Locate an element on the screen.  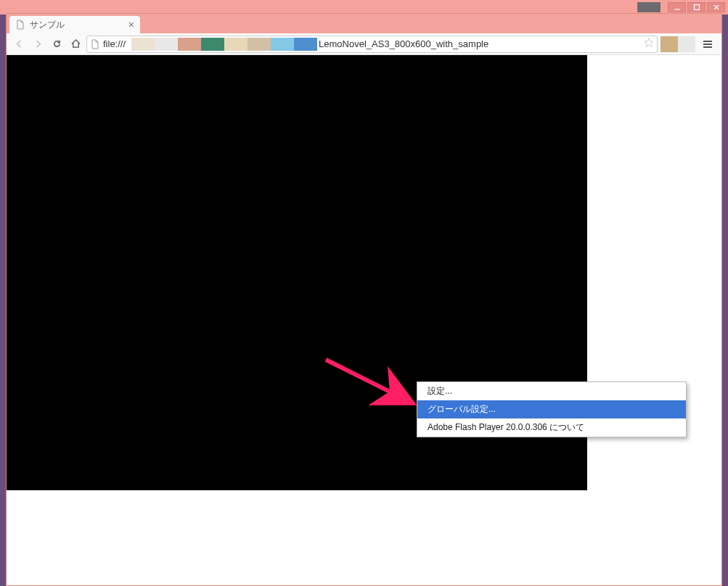
omnibox: file:/// LemoNovel_AS3_800x600_with_samp… is located at coordinates (372, 44).